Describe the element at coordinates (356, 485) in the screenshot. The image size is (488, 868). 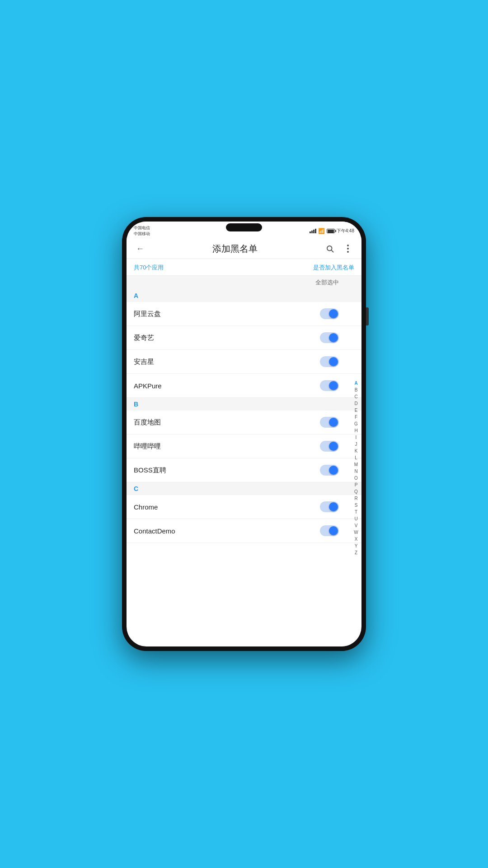
I see `alpha-p: P` at that location.